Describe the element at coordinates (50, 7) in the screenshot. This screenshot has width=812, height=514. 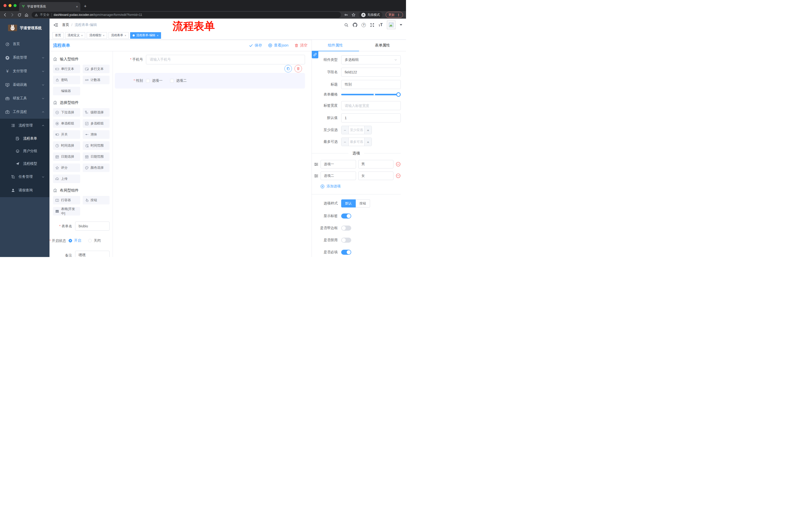
I see `browser-tab: 芋道管理系统 ×` at that location.